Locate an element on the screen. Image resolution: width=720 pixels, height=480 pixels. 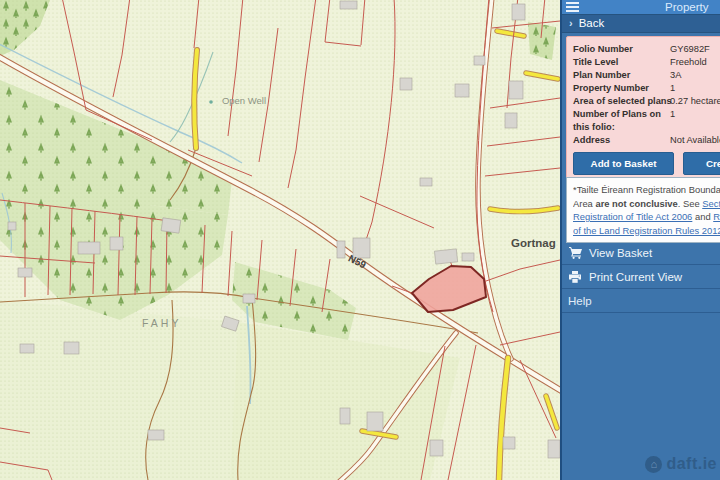
folio-label: Title Level is located at coordinates (620, 62).